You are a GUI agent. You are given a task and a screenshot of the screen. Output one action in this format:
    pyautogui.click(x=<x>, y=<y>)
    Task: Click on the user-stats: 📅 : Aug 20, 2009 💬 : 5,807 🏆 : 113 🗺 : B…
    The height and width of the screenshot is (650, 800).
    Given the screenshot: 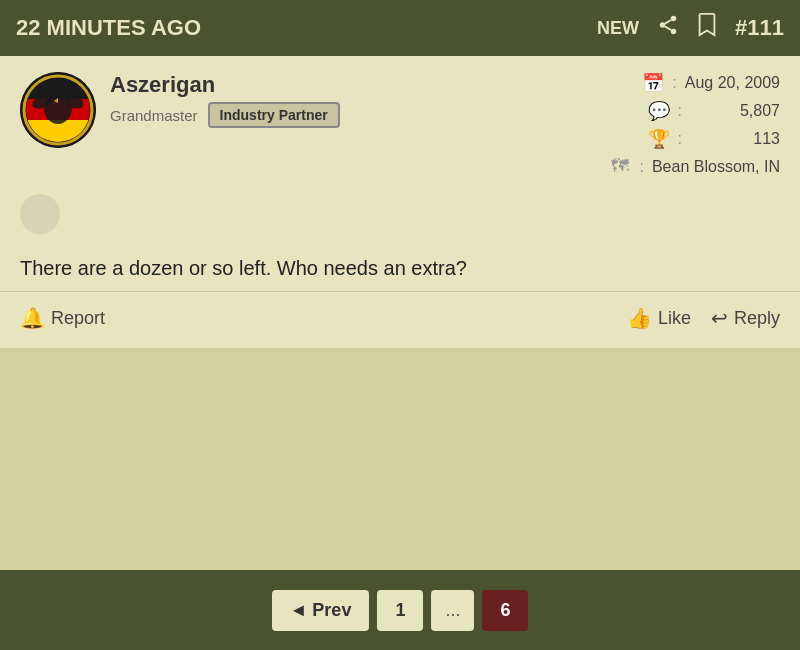 What is the action you would take?
    pyautogui.click(x=680, y=124)
    